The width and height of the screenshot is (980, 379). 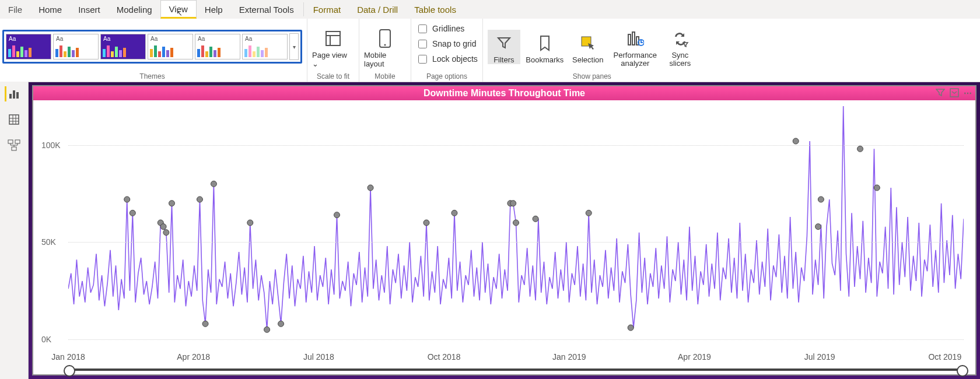 I want to click on menu-modeling: Modeling, so click(x=134, y=9).